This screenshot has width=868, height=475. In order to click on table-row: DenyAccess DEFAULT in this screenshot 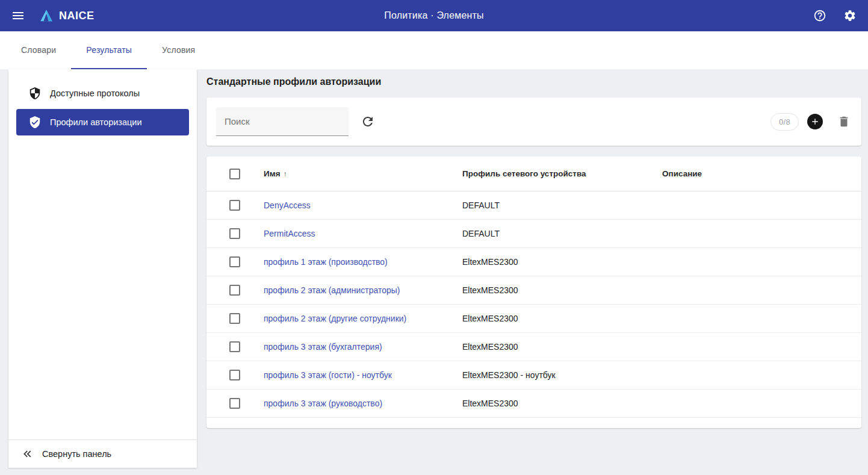, I will do `click(534, 206)`.